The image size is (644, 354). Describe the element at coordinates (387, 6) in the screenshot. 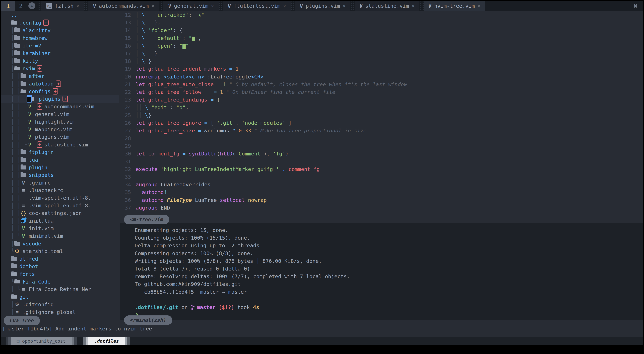

I see `tab-statusline.vim: Vstatusline.vim×` at that location.